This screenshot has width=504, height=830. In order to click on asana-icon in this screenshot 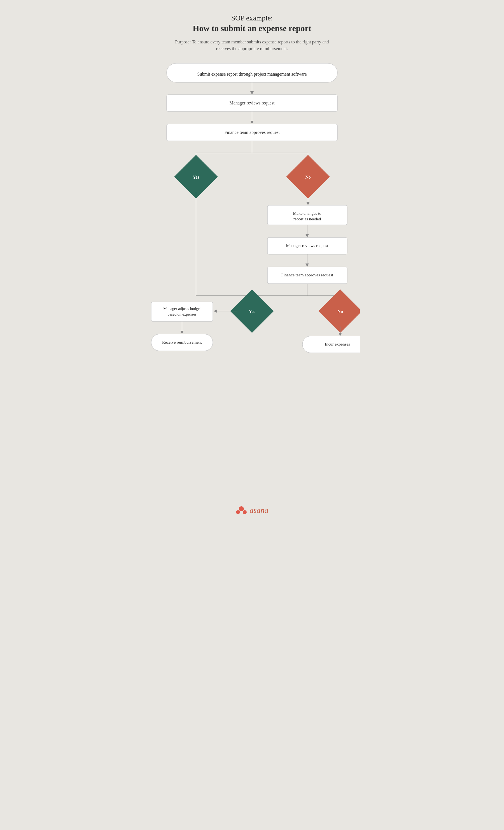, I will do `click(241, 510)`.